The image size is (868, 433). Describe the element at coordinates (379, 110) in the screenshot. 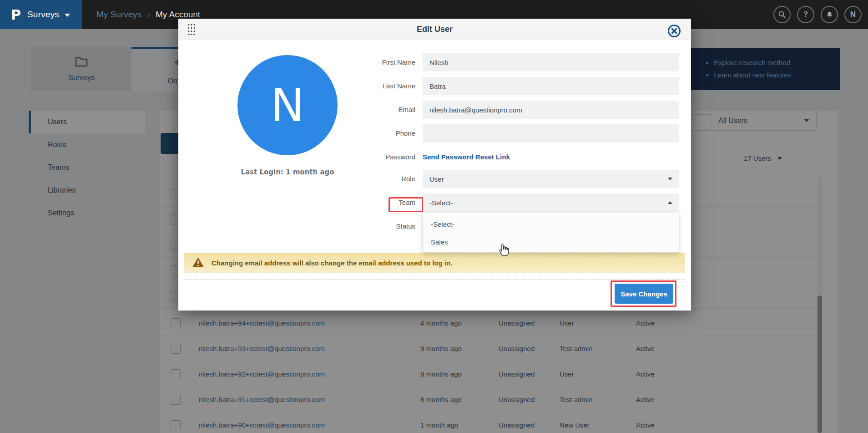

I see `email-label: Email` at that location.